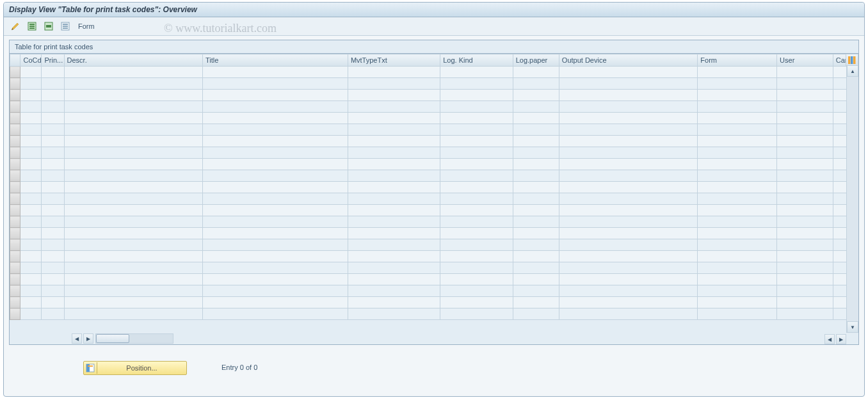 The image size is (868, 400). I want to click on hscroll-track, so click(134, 339).